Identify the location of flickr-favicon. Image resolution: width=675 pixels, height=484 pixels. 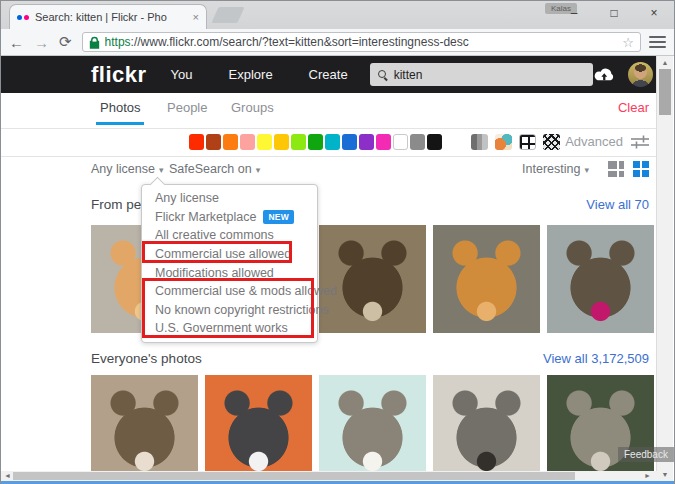
(23, 18).